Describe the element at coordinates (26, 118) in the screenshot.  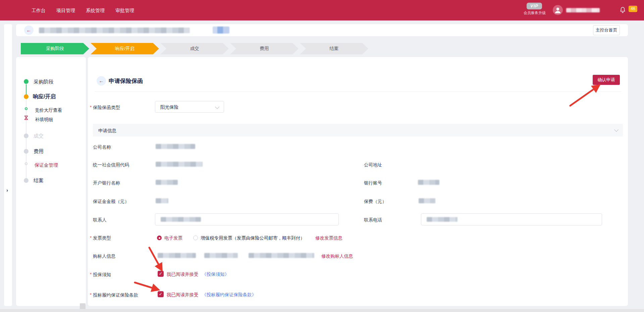
I see `hourglass-icon` at that location.